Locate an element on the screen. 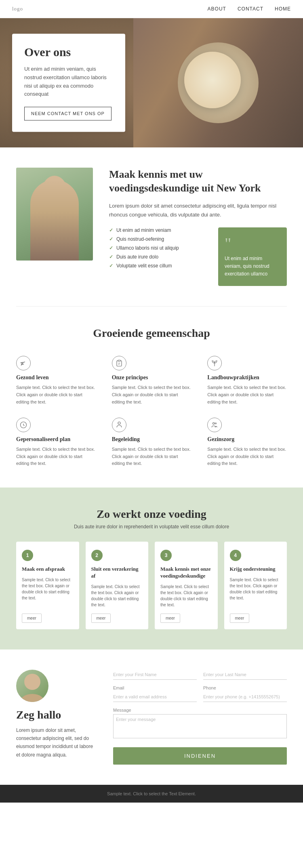 This screenshot has height=868, width=303. person-body is located at coordinates (55, 220).